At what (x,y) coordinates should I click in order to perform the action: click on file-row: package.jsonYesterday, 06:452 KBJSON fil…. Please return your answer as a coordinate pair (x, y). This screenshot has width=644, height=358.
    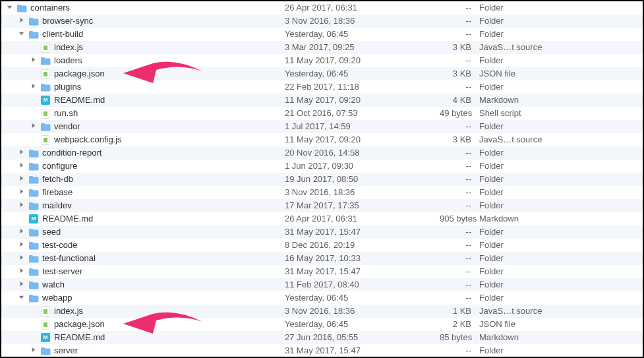
    Looking at the image, I should click on (322, 324).